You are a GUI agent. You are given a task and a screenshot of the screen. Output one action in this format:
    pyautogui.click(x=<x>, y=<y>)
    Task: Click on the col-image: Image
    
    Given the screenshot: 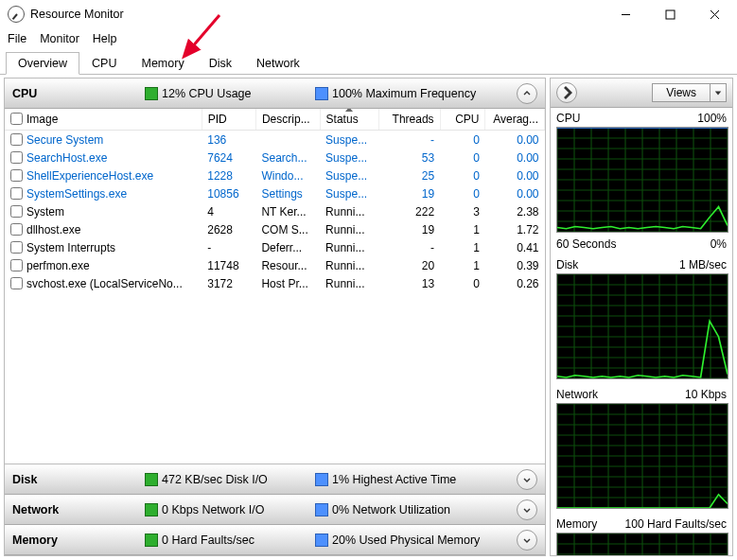 What is the action you would take?
    pyautogui.click(x=103, y=119)
    